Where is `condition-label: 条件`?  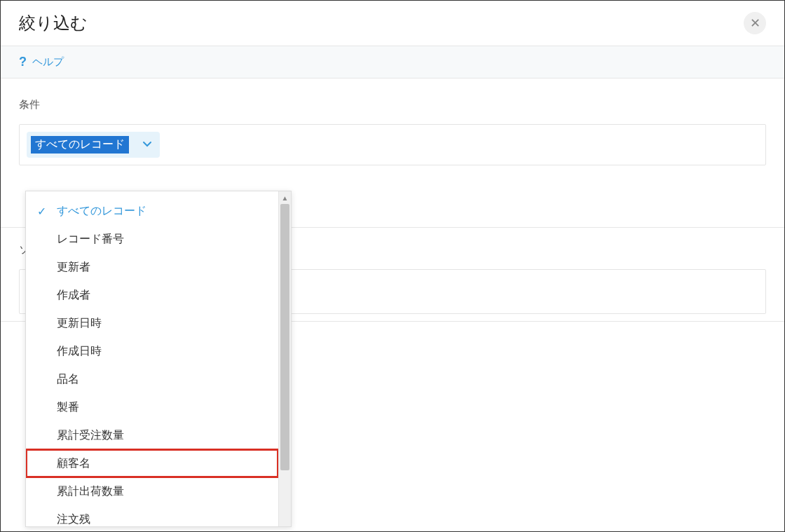
condition-label: 条件 is located at coordinates (392, 105).